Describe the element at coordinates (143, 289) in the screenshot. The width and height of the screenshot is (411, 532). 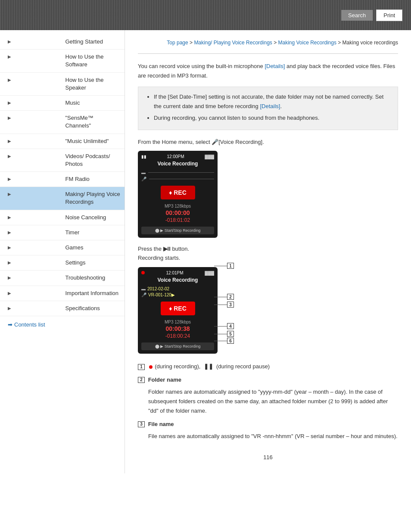
I see `folder-icon: ▬` at that location.